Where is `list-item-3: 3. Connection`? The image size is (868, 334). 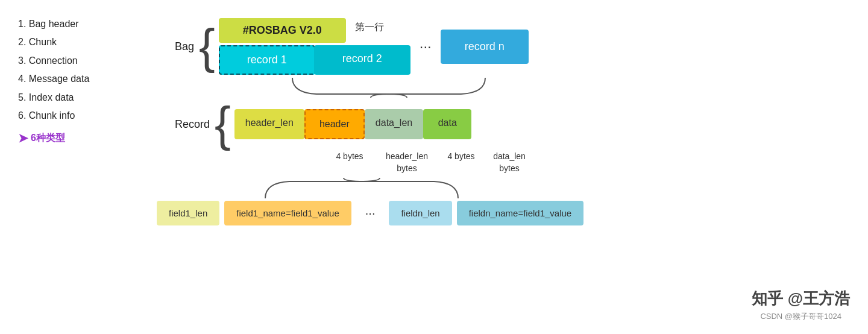 list-item-3: 3. Connection is located at coordinates (78, 61).